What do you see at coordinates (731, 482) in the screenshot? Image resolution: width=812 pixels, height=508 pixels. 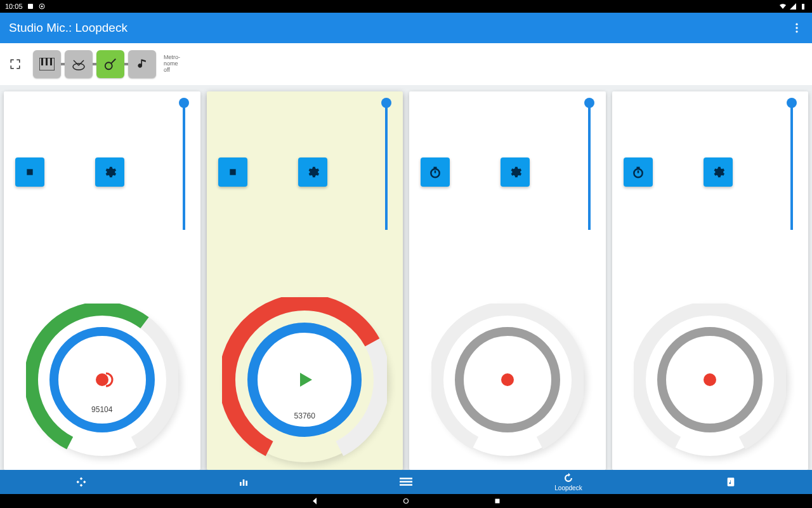 I see `nav-note` at bounding box center [731, 482].